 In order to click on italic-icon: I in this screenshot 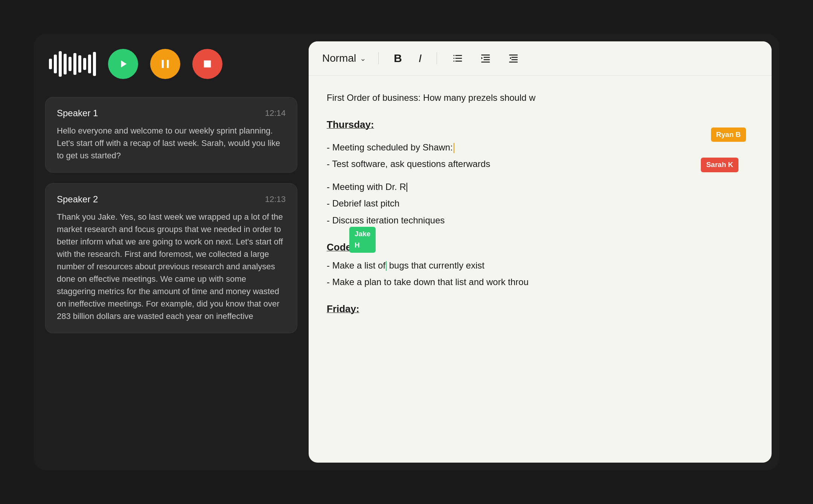, I will do `click(420, 58)`.